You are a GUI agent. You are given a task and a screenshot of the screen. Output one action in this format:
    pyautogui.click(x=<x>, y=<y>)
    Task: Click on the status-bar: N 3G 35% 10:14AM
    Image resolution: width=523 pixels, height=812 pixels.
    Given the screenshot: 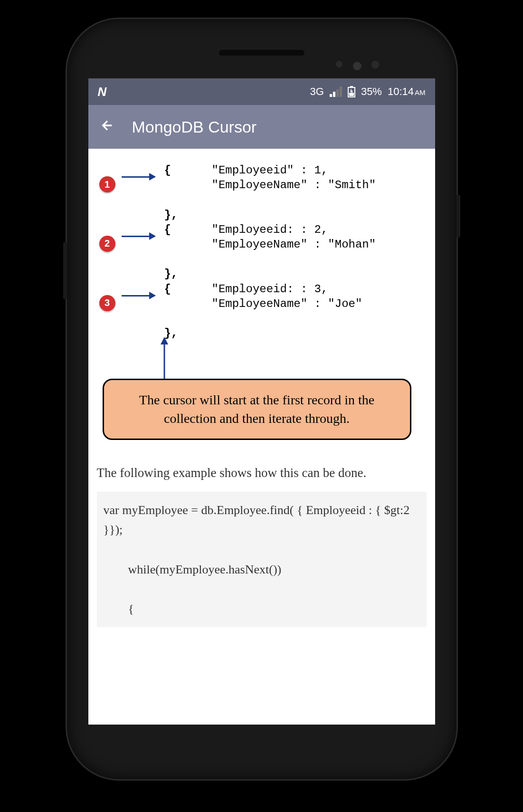 What is the action you would take?
    pyautogui.click(x=262, y=92)
    